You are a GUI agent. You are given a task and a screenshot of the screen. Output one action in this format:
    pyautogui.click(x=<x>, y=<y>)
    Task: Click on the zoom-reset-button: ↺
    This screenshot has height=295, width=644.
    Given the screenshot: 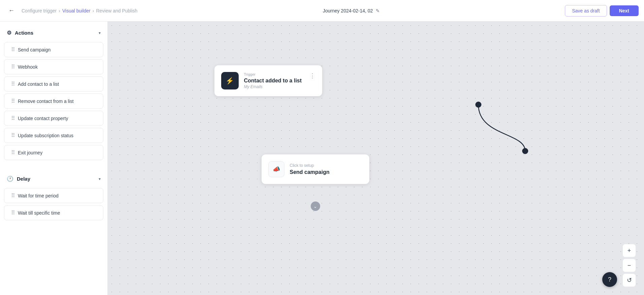 What is the action you would take?
    pyautogui.click(x=629, y=280)
    